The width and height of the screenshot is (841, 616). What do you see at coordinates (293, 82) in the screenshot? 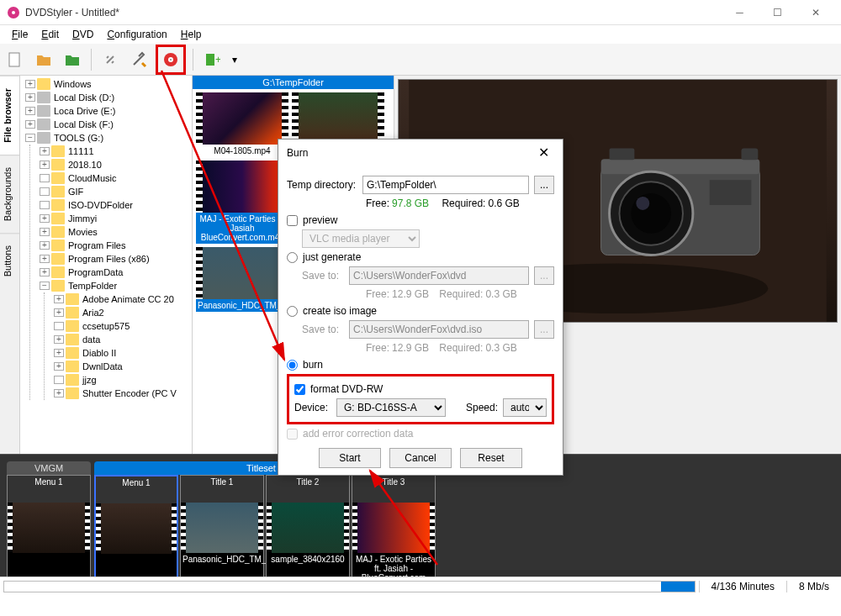
I see `thumb-path: G:\TempFolder` at bounding box center [293, 82].